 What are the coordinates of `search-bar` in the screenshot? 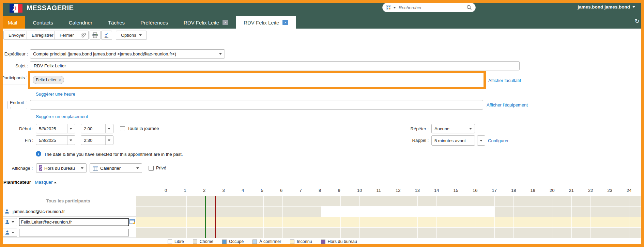 It's located at (429, 7).